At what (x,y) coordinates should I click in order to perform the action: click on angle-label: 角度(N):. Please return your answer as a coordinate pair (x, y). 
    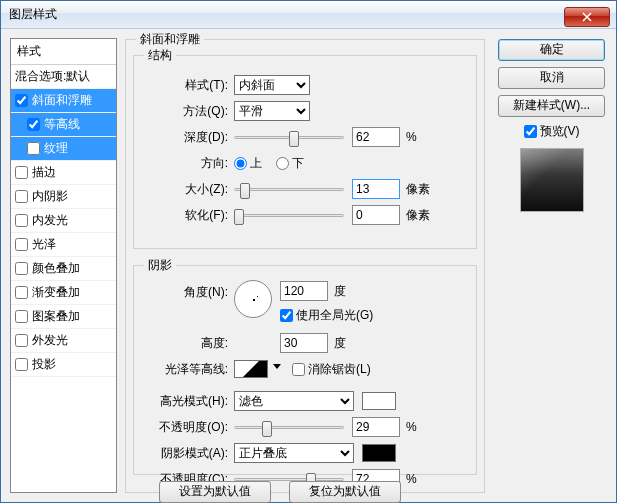
    Looking at the image, I should click on (189, 290).